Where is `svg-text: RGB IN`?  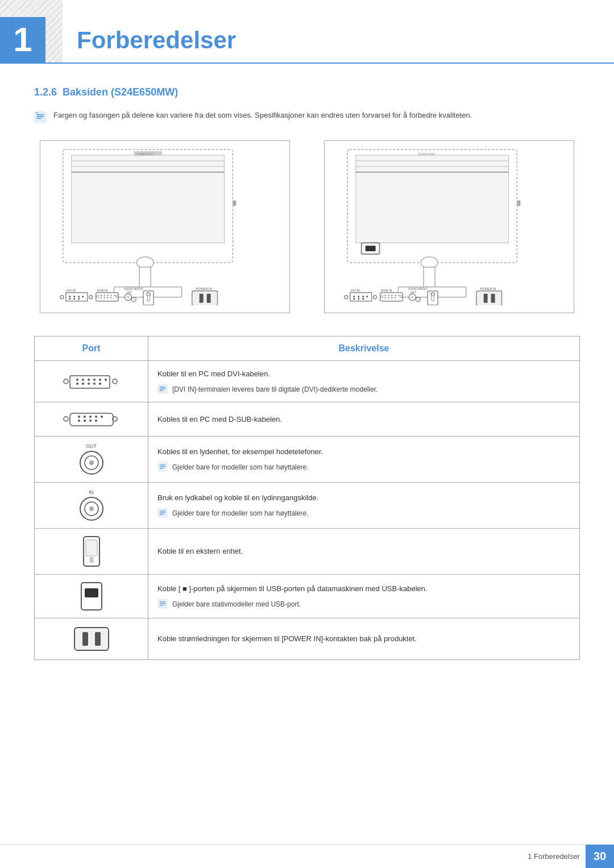
svg-text: RGB IN is located at coordinates (387, 290).